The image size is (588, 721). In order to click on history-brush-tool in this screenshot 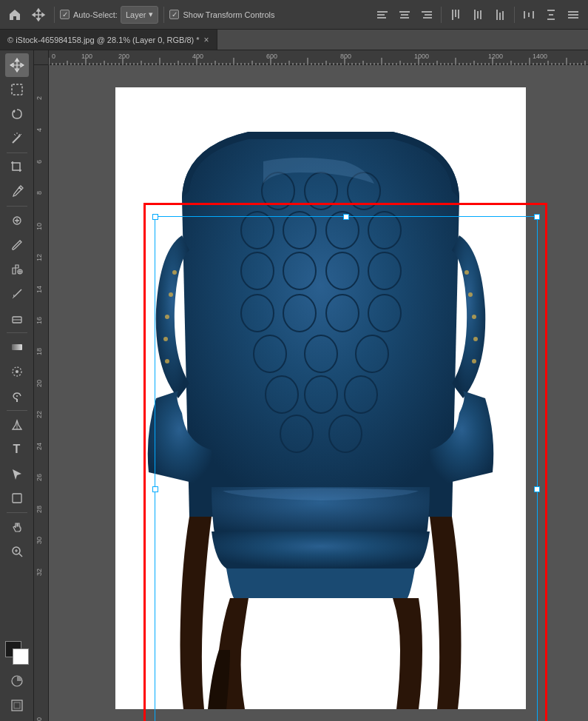, I will do `click(17, 294)`.